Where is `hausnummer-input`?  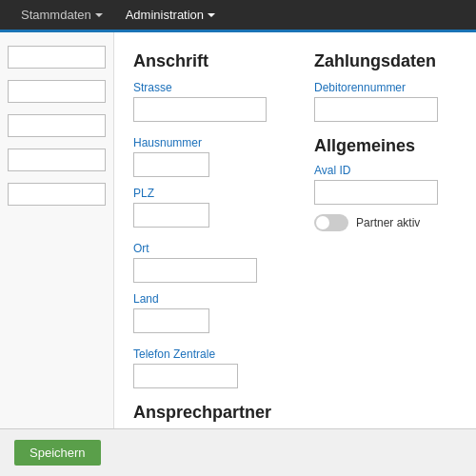 hausnummer-input is located at coordinates (171, 165).